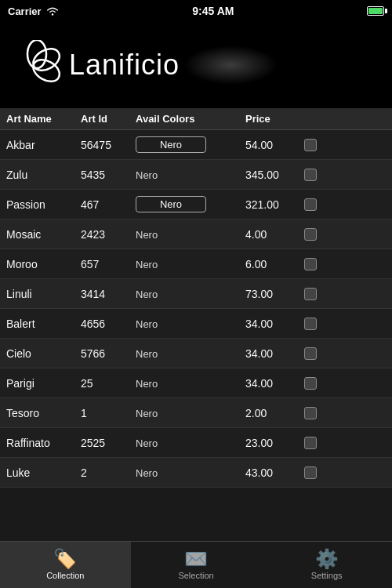 Image resolution: width=392 pixels, height=588 pixels. I want to click on logo-blur-decoration, so click(230, 65).